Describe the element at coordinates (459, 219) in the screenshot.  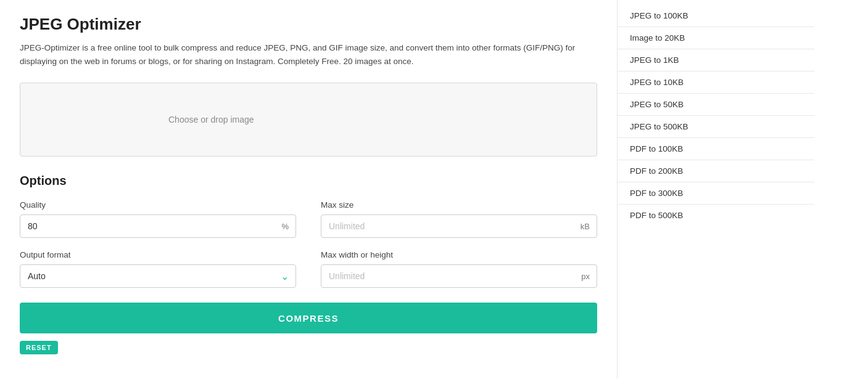
I see `maxsize-field: Max size kB` at that location.